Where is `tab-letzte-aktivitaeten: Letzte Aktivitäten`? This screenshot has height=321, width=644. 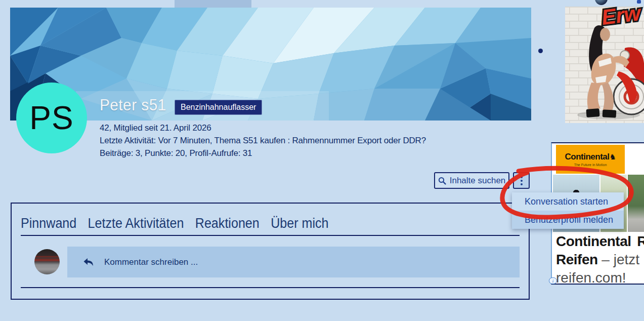
tab-letzte-aktivitaeten: Letzte Aktivitäten is located at coordinates (136, 224).